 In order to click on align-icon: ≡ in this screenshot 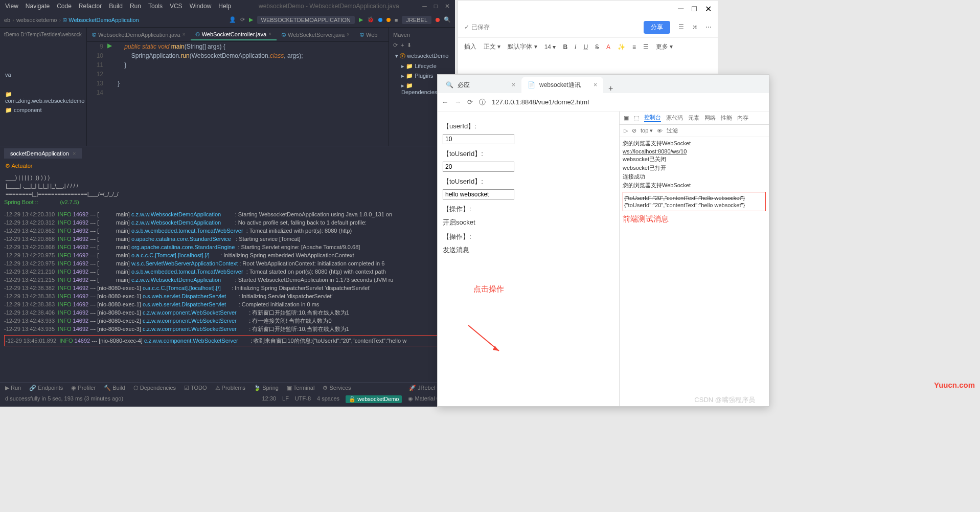, I will do `click(634, 47)`.